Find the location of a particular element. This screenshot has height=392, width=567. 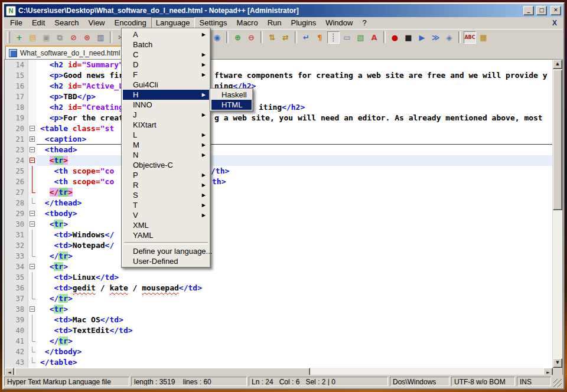

tab-active-document: What_software_do_I_need.html ✕ is located at coordinates (71, 52).